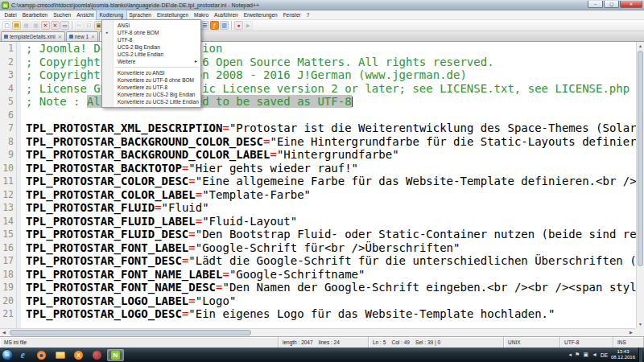 The image size is (644, 362). I want to click on line-number: 5, so click(6, 101).